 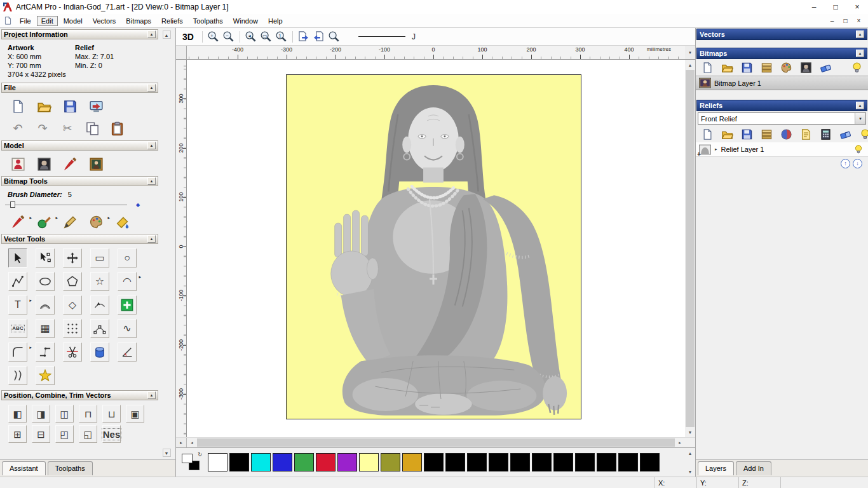 What do you see at coordinates (782, 118) in the screenshot?
I see `relief-set-select: Front Relief ▼` at bounding box center [782, 118].